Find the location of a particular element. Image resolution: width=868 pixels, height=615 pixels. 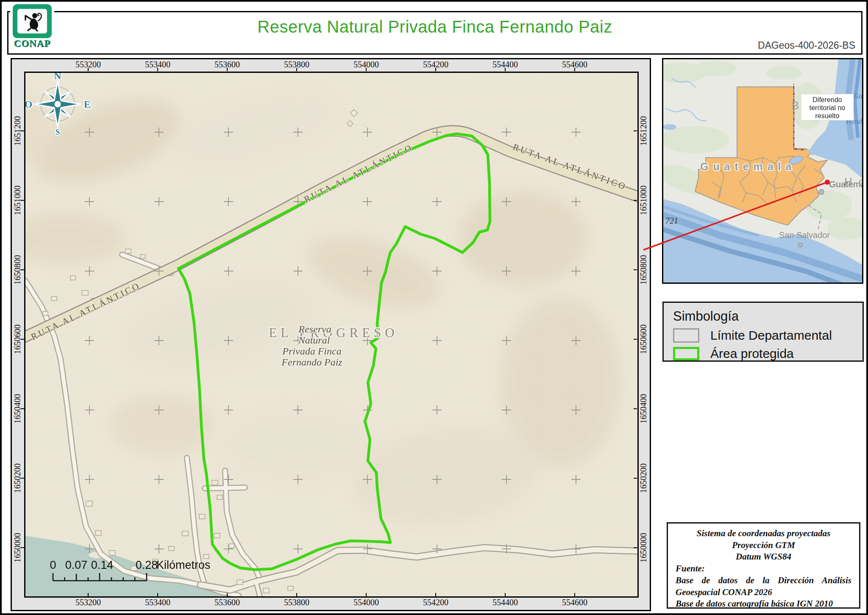

legend: Simbología Límite Departamental Área pro… is located at coordinates (763, 332).